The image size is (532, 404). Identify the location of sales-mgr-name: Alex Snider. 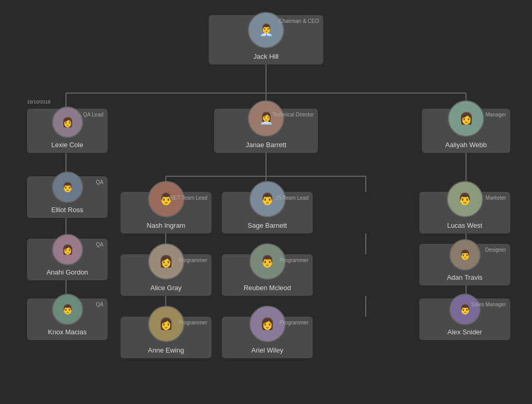
(464, 332).